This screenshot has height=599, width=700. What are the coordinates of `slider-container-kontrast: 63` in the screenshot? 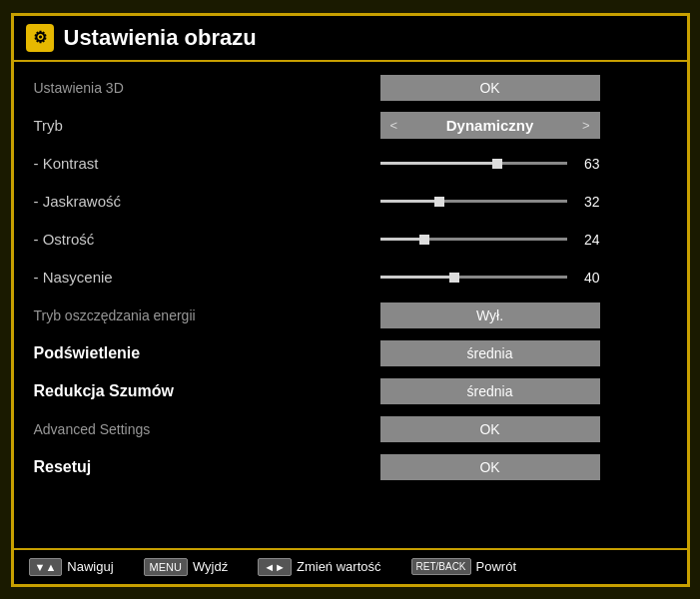 It's located at (490, 164).